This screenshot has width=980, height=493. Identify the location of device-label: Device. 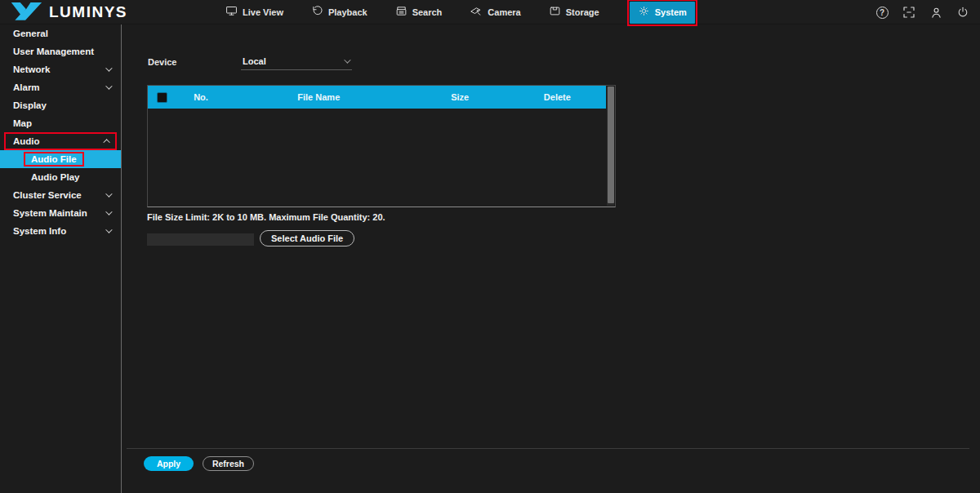
(162, 62).